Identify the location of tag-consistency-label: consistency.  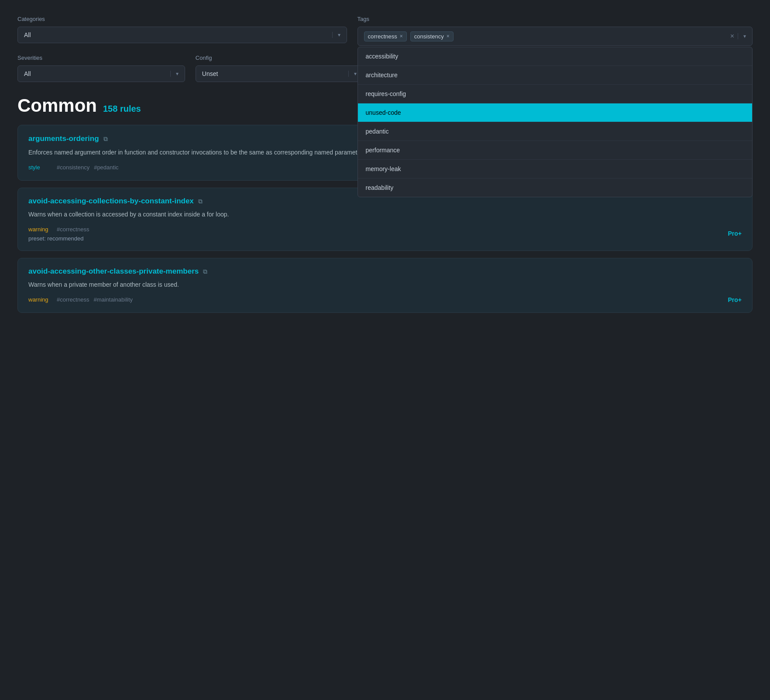
(429, 37).